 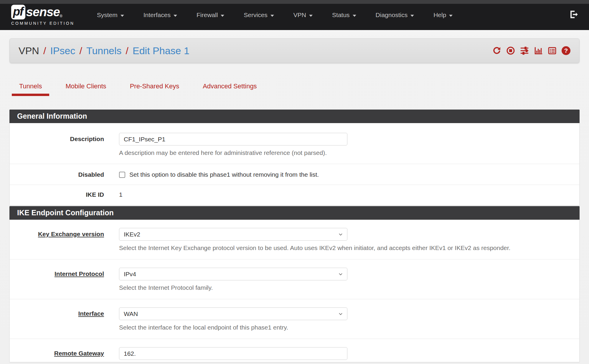 I want to click on menu-help-label: Help, so click(x=440, y=15).